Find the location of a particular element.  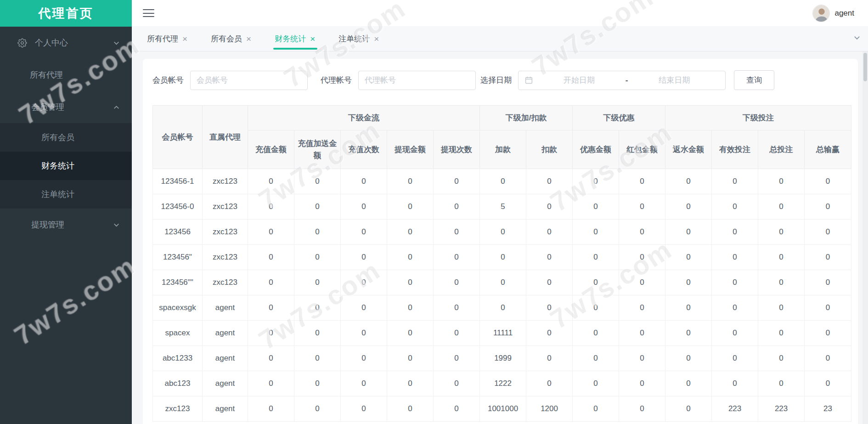

table-row: 123456"zxc1230000000000000 is located at coordinates (502, 257).